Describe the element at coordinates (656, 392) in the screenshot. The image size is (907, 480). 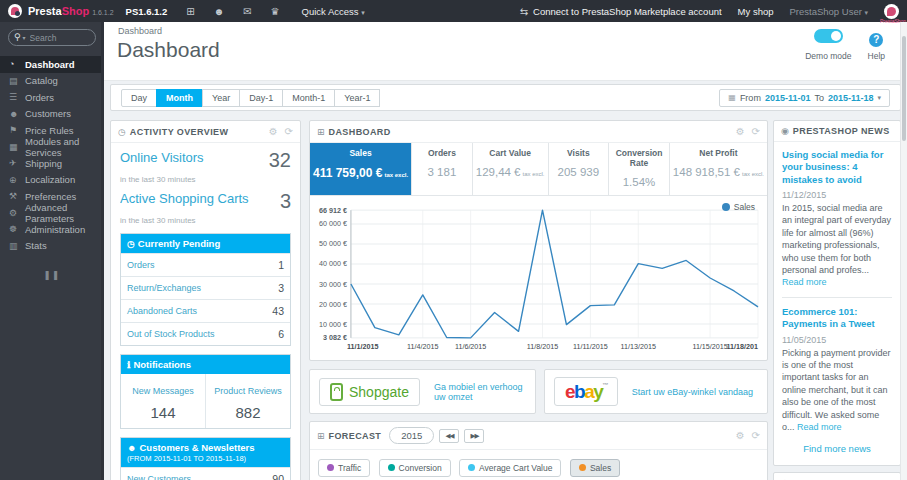
I see `ebay-ad: ebay™ Start uw eBay-winkel vandaag` at that location.